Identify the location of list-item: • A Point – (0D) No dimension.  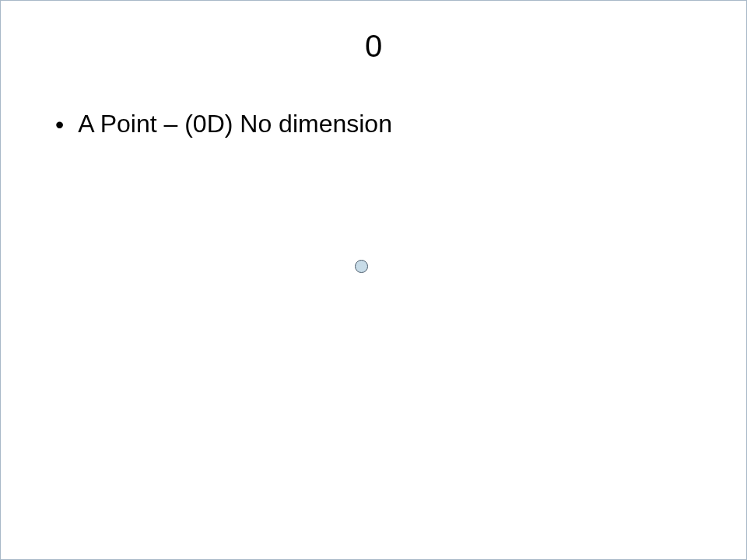
(224, 124).